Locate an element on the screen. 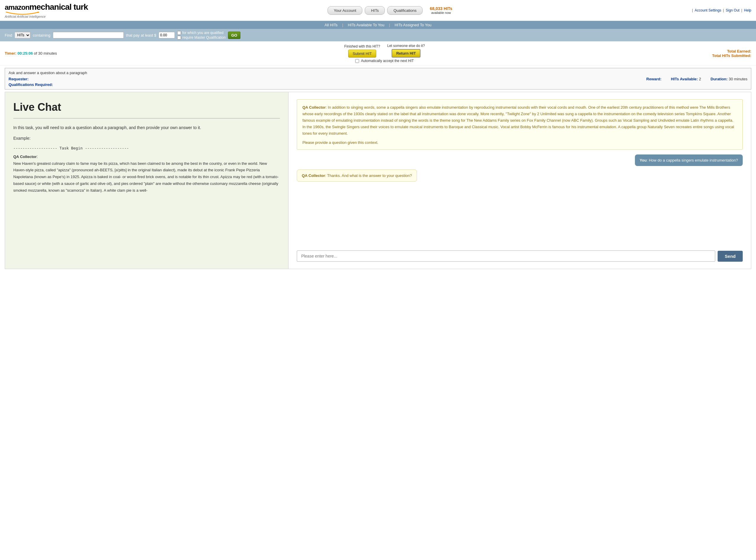  qualified-checkbox-row: for which you are qualified is located at coordinates (201, 33).